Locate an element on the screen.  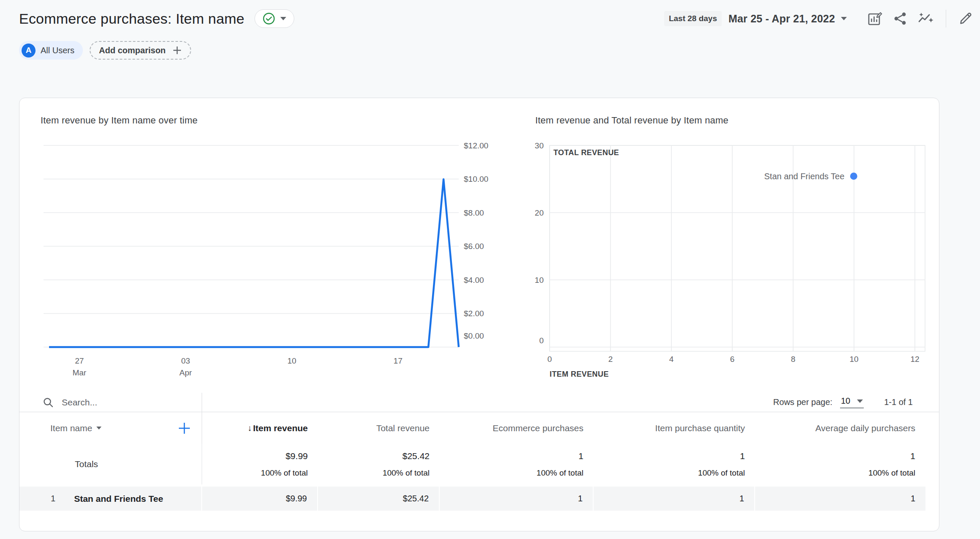
svg-text: $2.00 is located at coordinates (474, 314).